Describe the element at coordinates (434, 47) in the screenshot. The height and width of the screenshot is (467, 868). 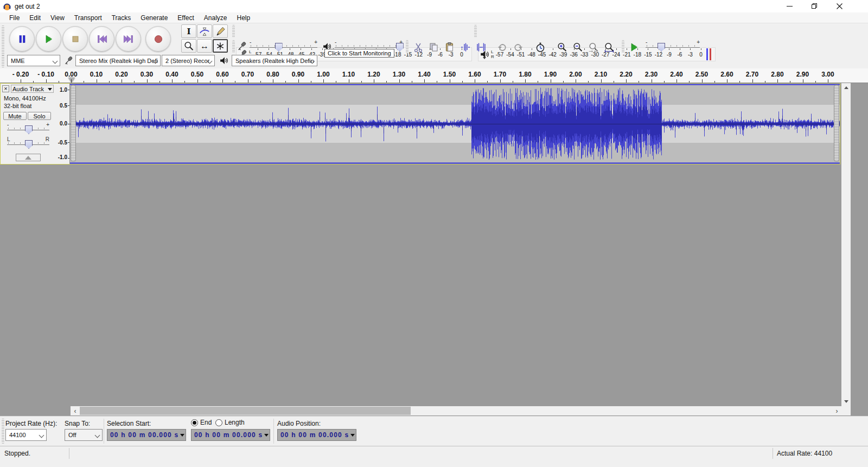
I see `copy-button` at that location.